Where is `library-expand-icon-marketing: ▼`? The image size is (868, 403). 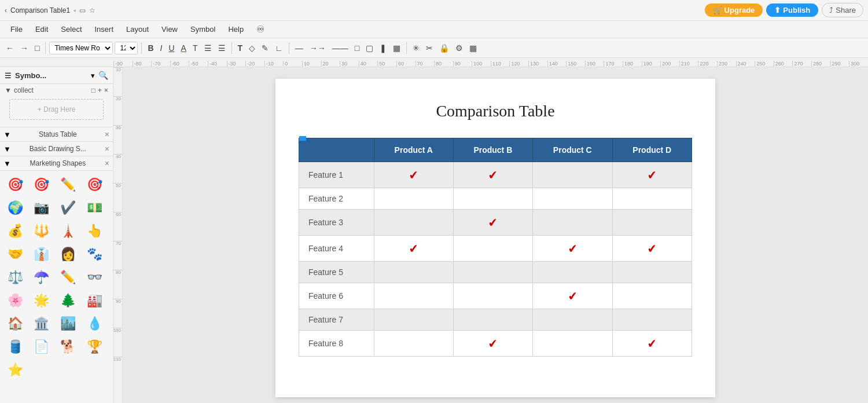 library-expand-icon-marketing: ▼ is located at coordinates (7, 163).